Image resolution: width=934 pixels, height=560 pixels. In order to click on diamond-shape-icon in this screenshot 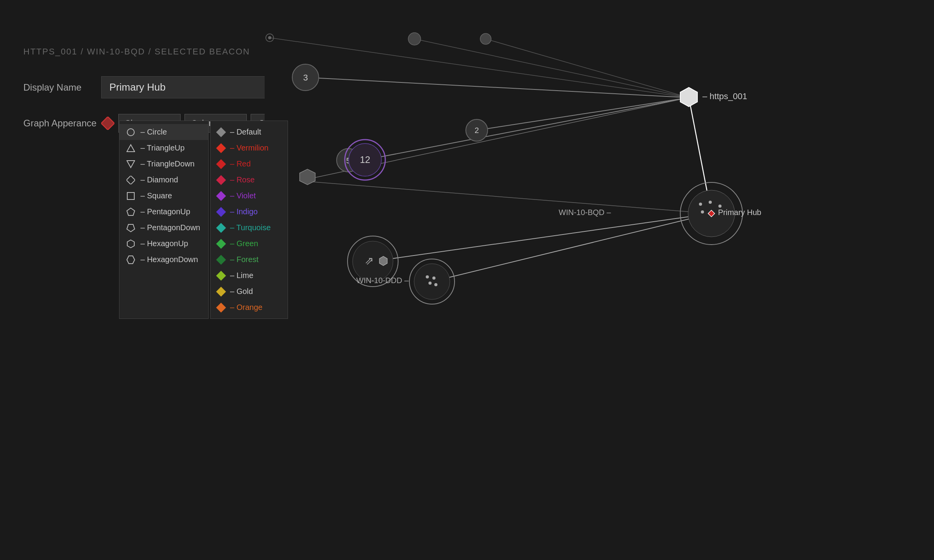, I will do `click(131, 180)`.